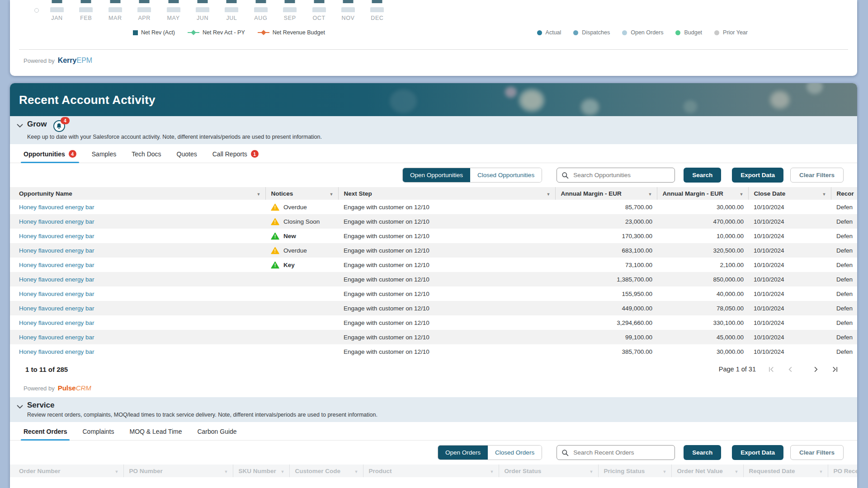  I want to click on month-tick-label: MAR, so click(115, 18).